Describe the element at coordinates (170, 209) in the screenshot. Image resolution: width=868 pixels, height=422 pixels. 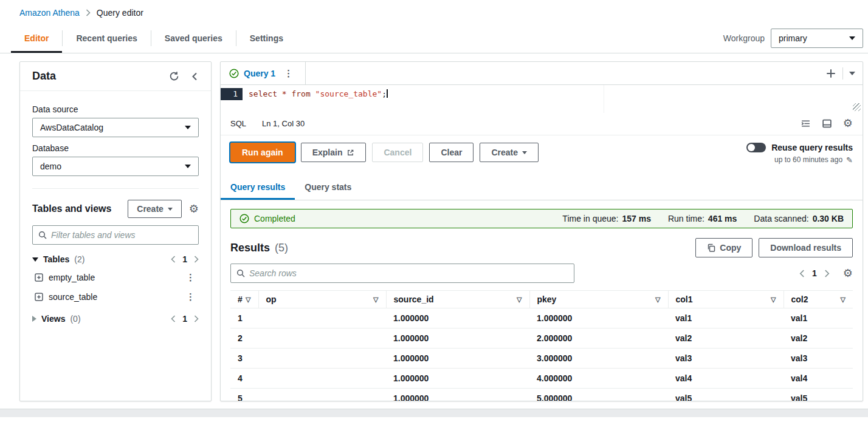
I see `caret-down-icon` at that location.